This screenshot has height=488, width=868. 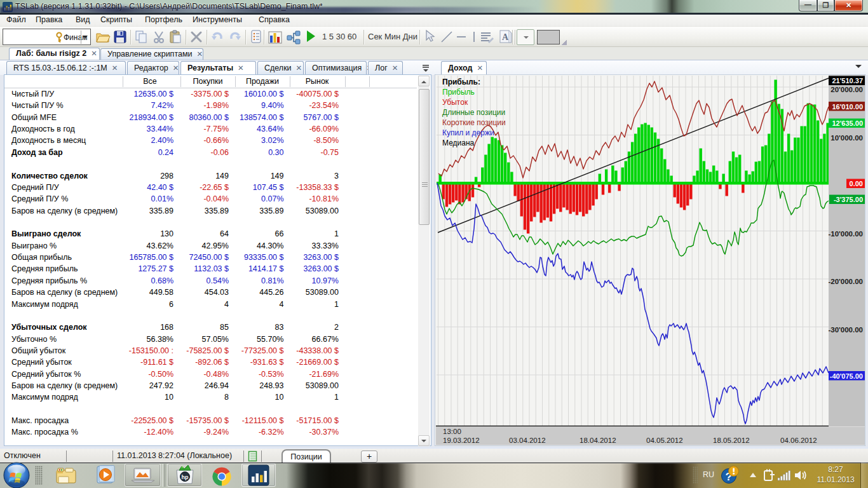 What do you see at coordinates (186, 477) in the screenshot?
I see `svg-text: hp` at bounding box center [186, 477].